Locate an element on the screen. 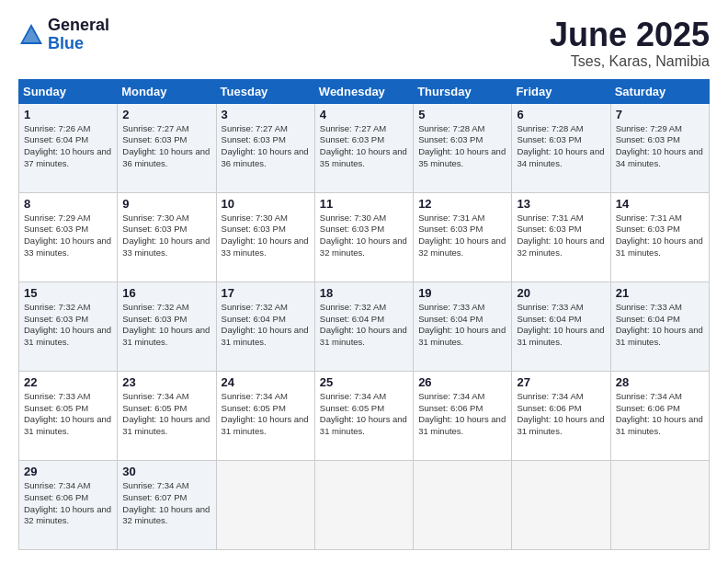 This screenshot has width=728, height=563. day-number: 26 is located at coordinates (462, 383).